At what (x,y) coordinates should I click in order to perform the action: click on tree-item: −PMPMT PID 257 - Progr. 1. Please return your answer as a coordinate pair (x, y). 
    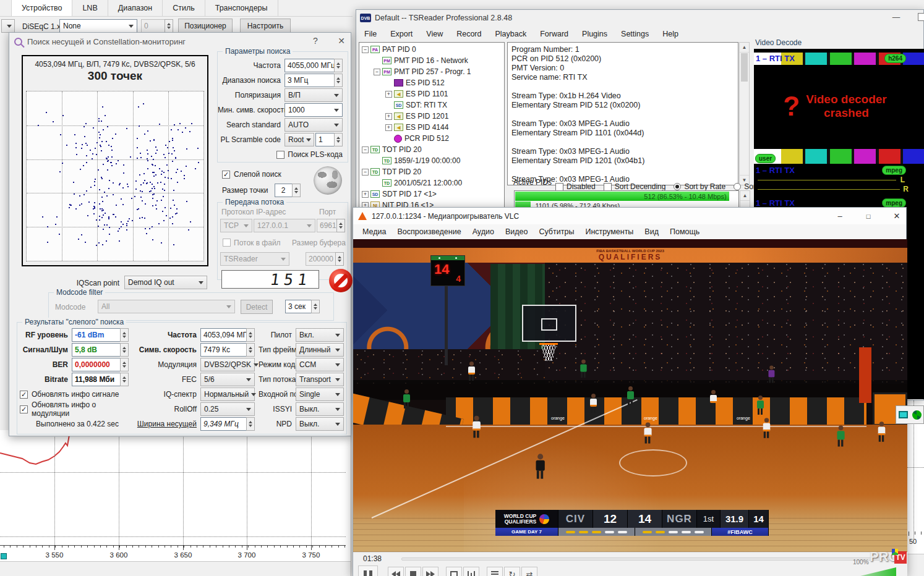
    Looking at the image, I should click on (432, 72).